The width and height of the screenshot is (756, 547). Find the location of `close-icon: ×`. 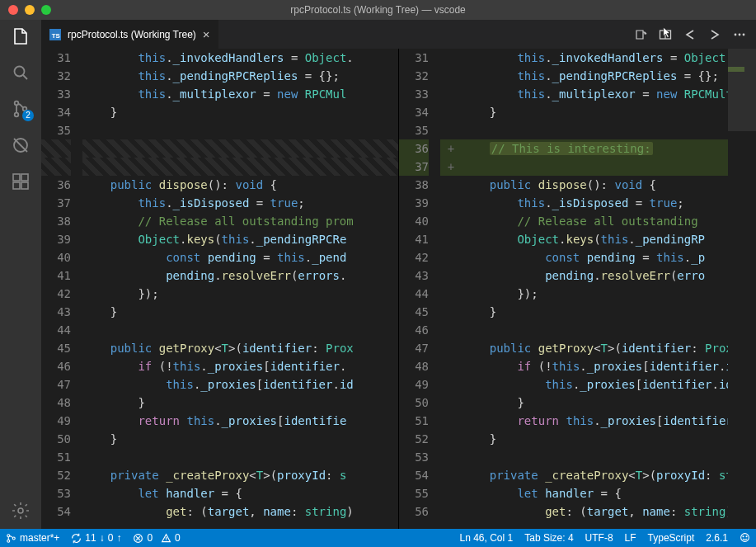

close-icon: × is located at coordinates (206, 35).